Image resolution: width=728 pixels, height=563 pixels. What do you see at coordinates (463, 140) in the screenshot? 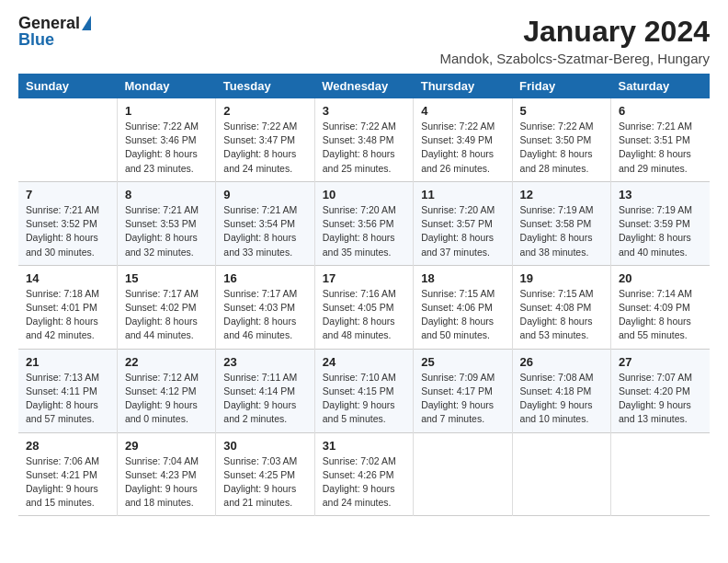
I see `calendar-cell: 4Sunrise: 7:22 AMSunset: 3:49 PMDaylight…` at bounding box center [463, 140].